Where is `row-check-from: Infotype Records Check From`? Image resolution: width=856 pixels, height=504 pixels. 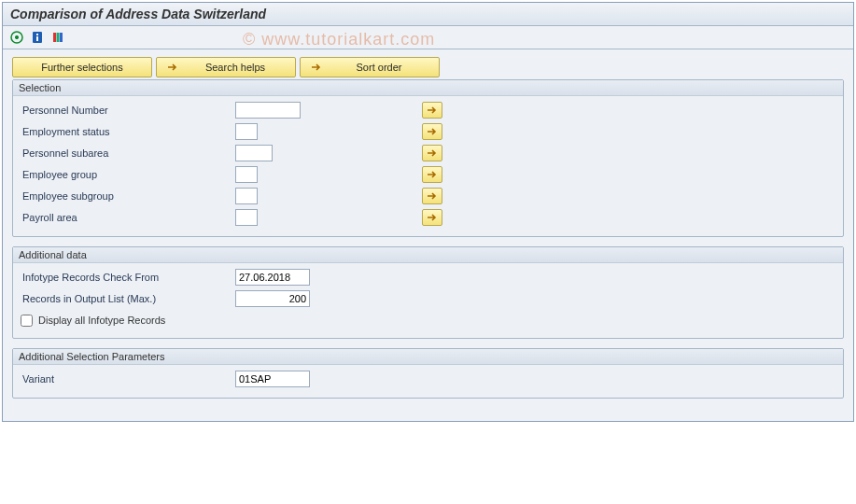 row-check-from: Infotype Records Check From is located at coordinates (428, 277).